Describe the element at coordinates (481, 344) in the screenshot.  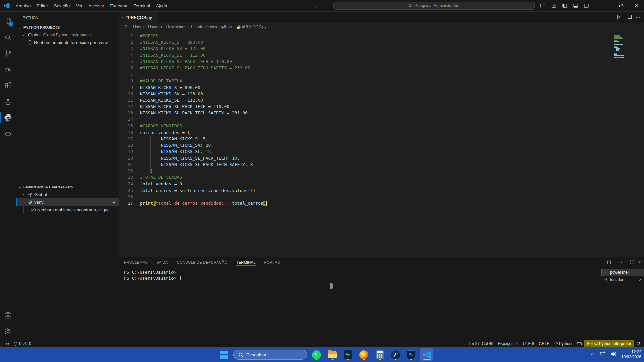
I see `cursor-position: Ln 27, Col 49` at that location.